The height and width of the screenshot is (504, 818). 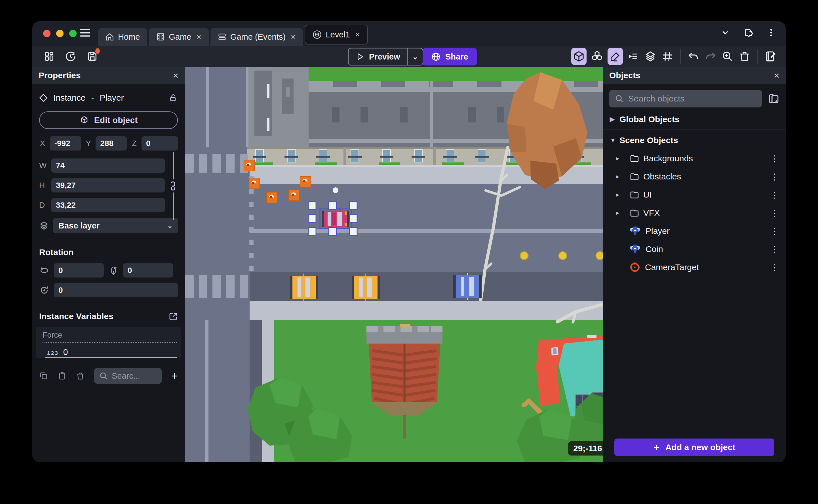 What do you see at coordinates (115, 226) in the screenshot?
I see `layer-select: Base layer ⌄` at bounding box center [115, 226].